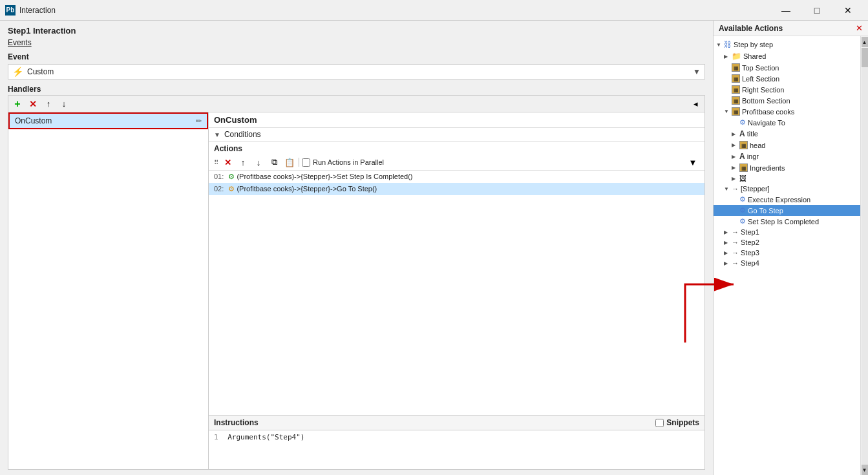  I want to click on tree-item: ▼→[Stepper], so click(787, 189).